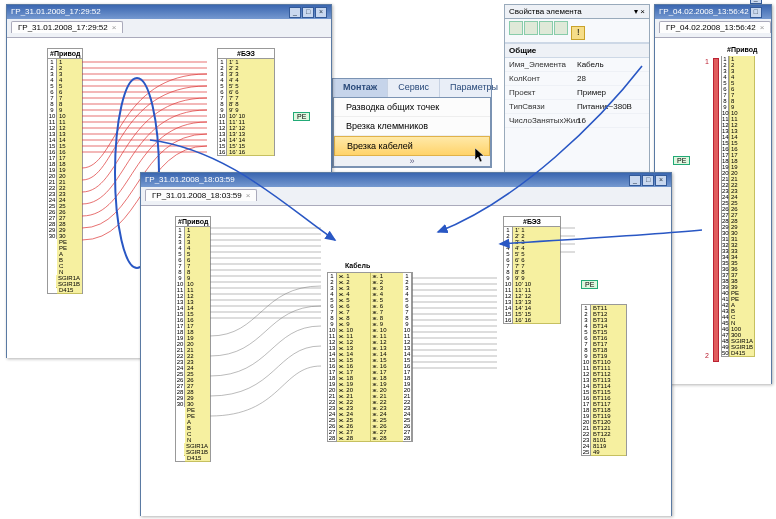  Describe the element at coordinates (480, 156) in the screenshot. I see `cursor-icon` at that location.